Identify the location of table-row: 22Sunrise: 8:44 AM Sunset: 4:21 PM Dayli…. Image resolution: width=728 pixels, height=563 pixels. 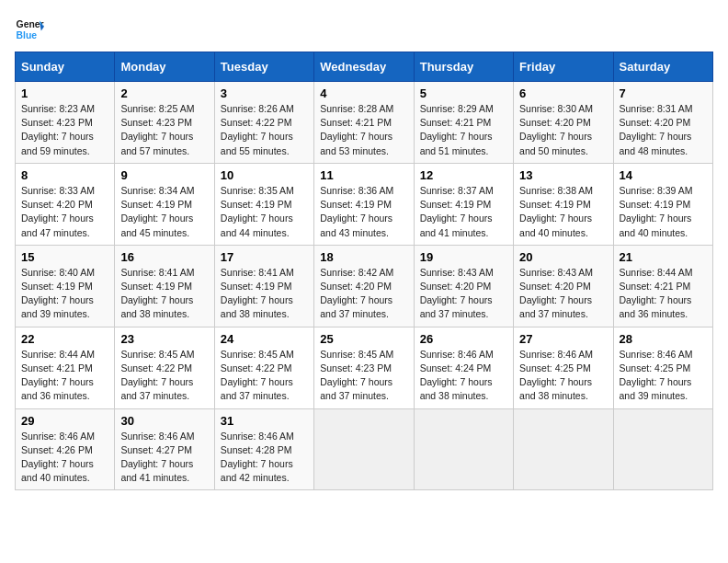
(65, 368).